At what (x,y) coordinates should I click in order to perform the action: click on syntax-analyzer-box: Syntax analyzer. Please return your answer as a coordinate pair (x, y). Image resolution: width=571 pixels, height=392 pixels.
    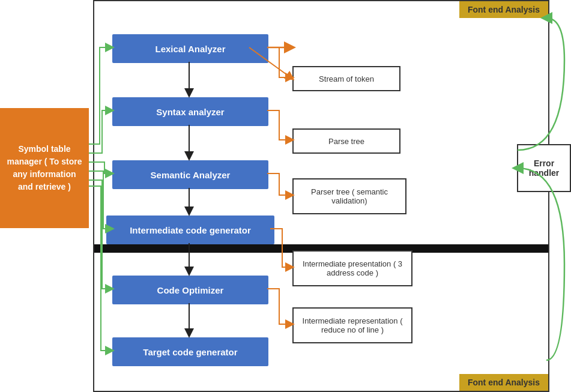
    Looking at the image, I should click on (190, 112).